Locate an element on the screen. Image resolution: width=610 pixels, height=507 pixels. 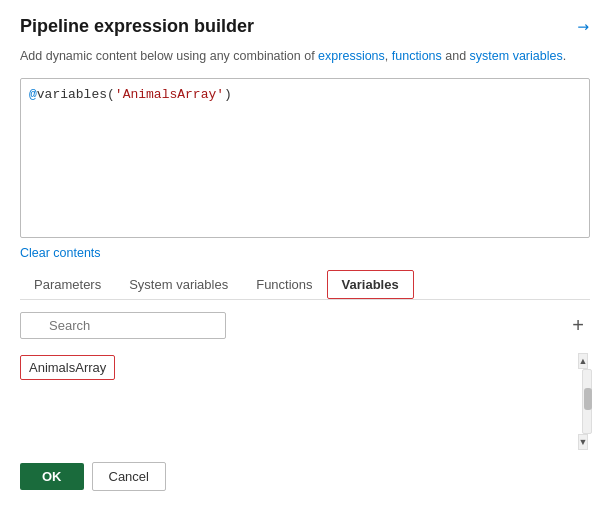
expr-func: variables is located at coordinates (72, 94).